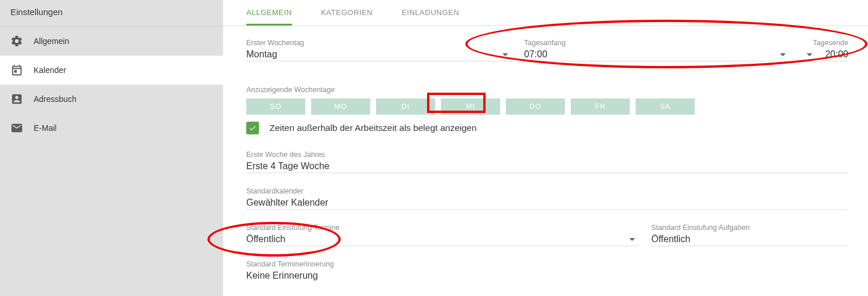 The width and height of the screenshot is (868, 296). What do you see at coordinates (547, 162) in the screenshot?
I see `field-first-week: Erste Woche des Jahres Erste 4 Tage Woch…` at bounding box center [547, 162].